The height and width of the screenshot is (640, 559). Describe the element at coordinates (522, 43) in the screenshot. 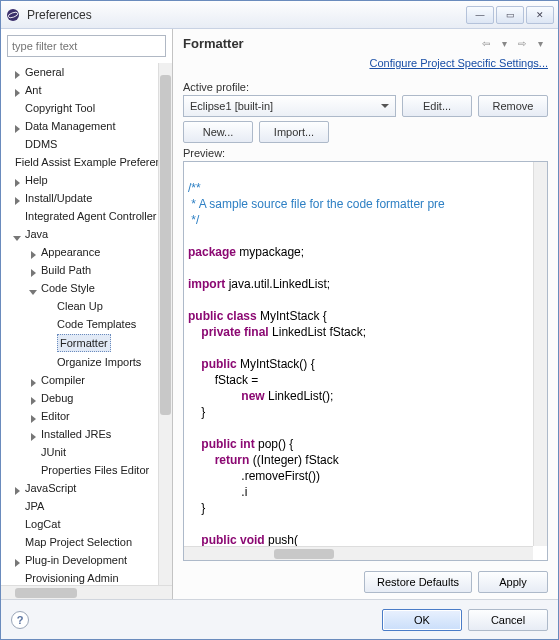

I see `forward-icon: ⇨` at that location.